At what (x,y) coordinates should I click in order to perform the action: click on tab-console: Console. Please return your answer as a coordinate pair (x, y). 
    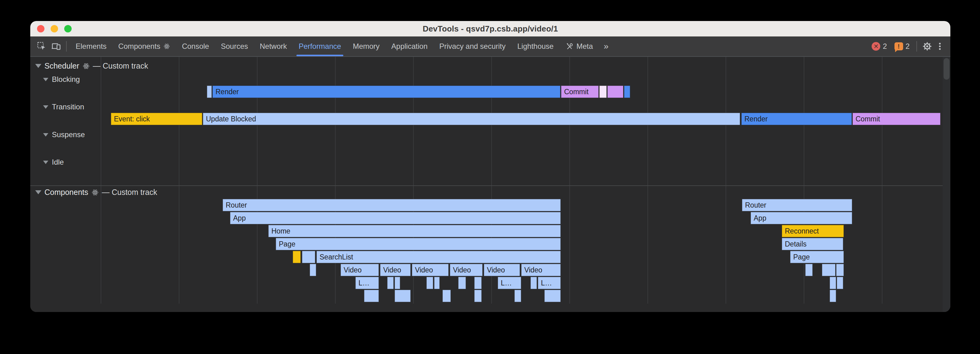
    Looking at the image, I should click on (196, 46).